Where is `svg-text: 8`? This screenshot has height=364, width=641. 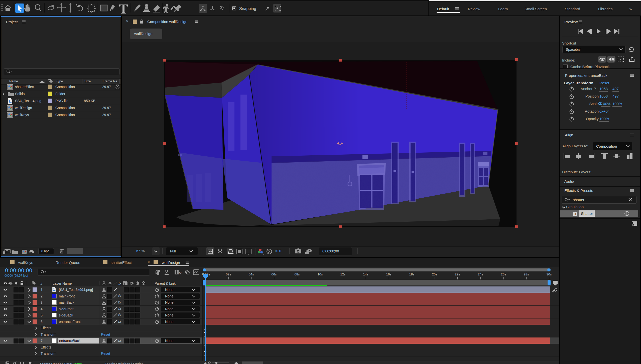
svg-text: 8 is located at coordinates (575, 214).